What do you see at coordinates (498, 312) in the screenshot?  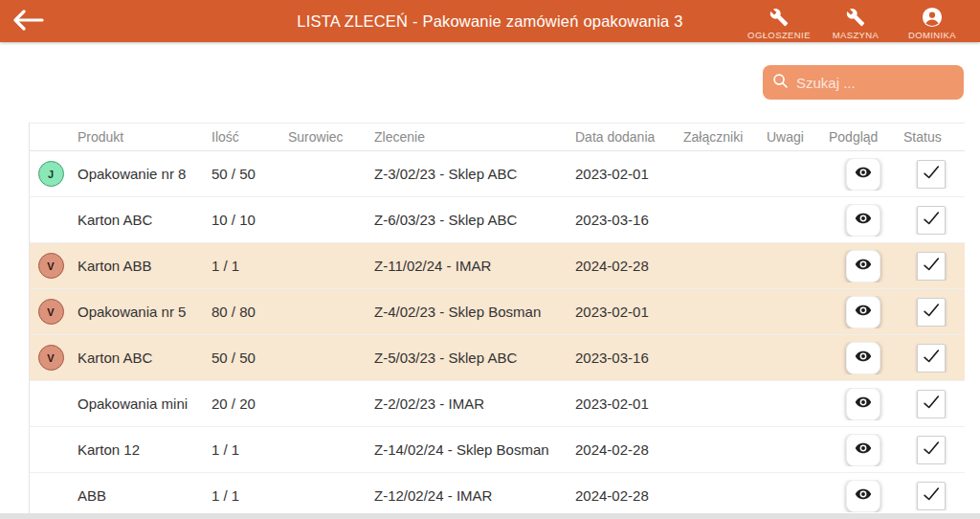 I see `table-row: V Opakowania nr 5 80 / 80 Z-4/02/23 - Sk…` at bounding box center [498, 312].